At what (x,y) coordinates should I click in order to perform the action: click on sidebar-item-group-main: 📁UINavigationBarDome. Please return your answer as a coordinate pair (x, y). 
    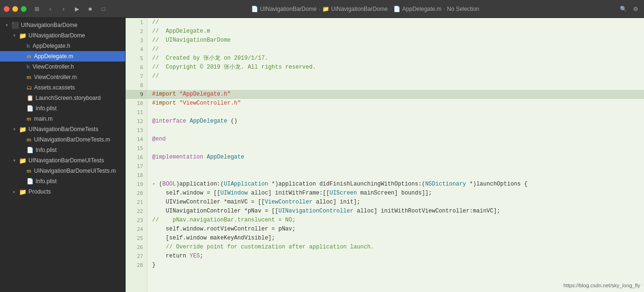
    Looking at the image, I should click on (63, 35).